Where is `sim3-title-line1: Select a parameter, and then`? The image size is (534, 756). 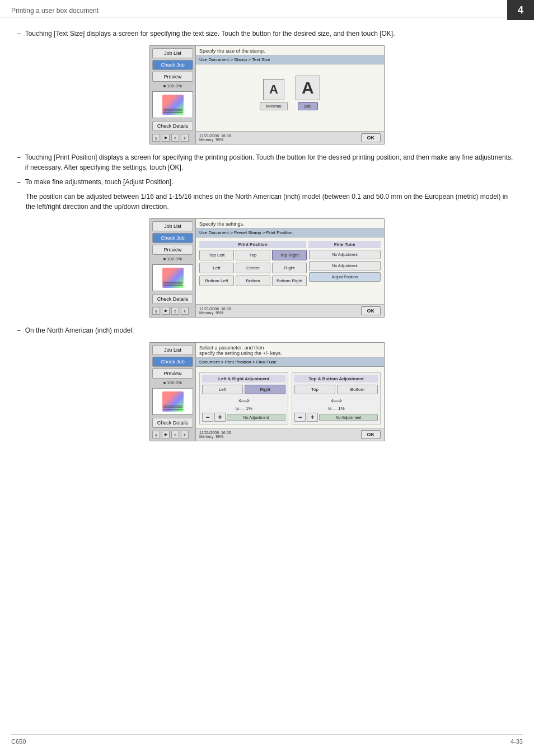 sim3-title-line1: Select a parameter, and then is located at coordinates (290, 348).